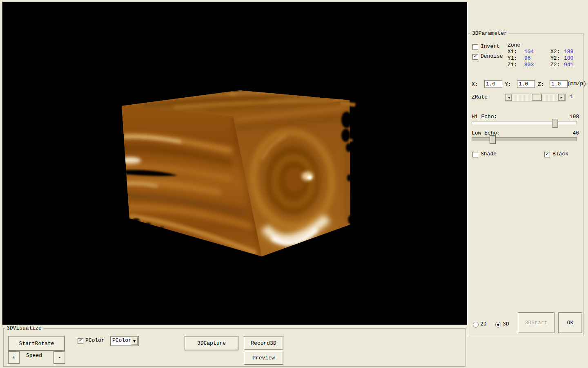 Image resolution: width=588 pixels, height=368 pixels. What do you see at coordinates (570, 323) in the screenshot?
I see `ok-button-label: OK` at bounding box center [570, 323].